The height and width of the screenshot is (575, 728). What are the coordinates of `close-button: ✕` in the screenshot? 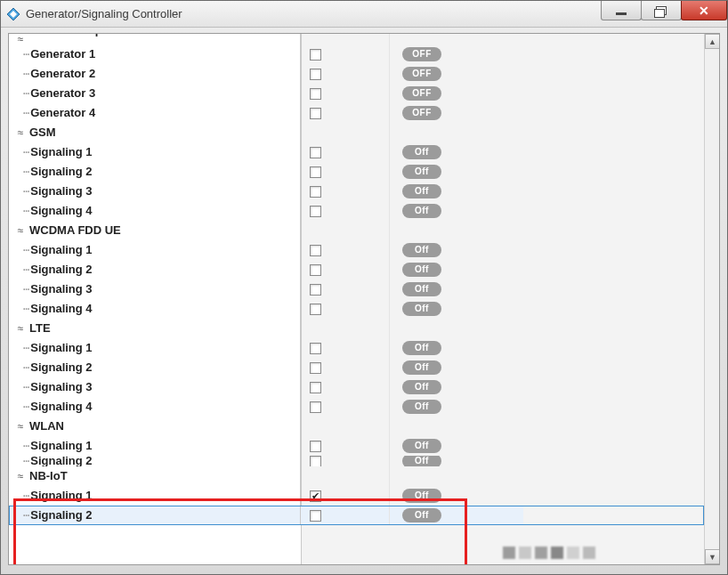 It's located at (704, 11).